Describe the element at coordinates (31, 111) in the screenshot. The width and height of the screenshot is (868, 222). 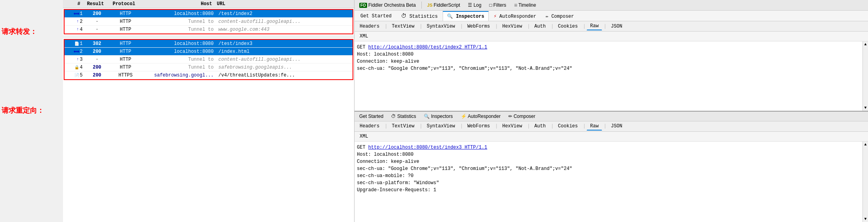
I see `annotations-panel: 请求转发： 请求重定向：` at that location.